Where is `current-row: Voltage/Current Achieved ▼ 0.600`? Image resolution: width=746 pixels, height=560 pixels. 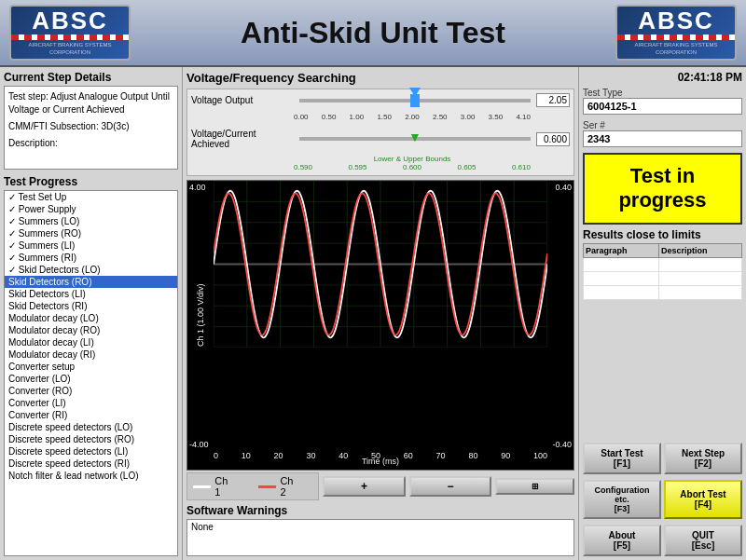
current-row: Voltage/Current Achieved ▼ 0.600 is located at coordinates (380, 139).